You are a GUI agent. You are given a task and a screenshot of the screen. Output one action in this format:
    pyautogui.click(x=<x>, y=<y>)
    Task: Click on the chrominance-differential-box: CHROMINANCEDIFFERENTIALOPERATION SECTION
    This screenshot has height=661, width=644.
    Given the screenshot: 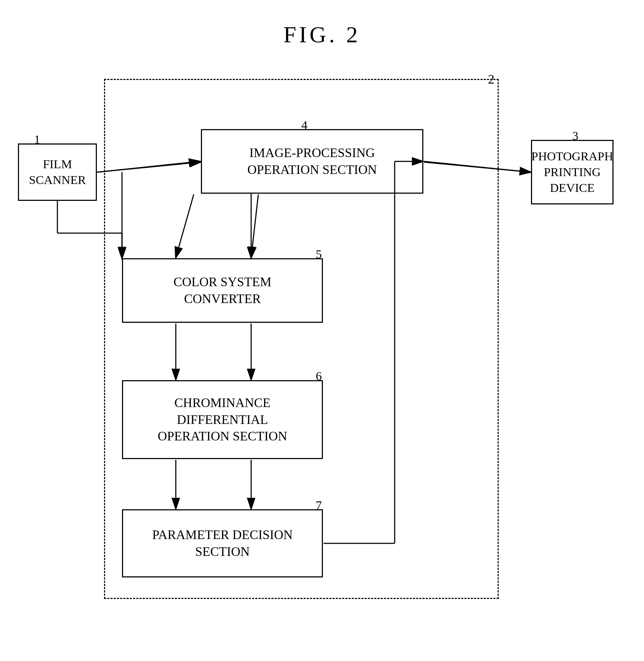 What is the action you would take?
    pyautogui.click(x=222, y=420)
    